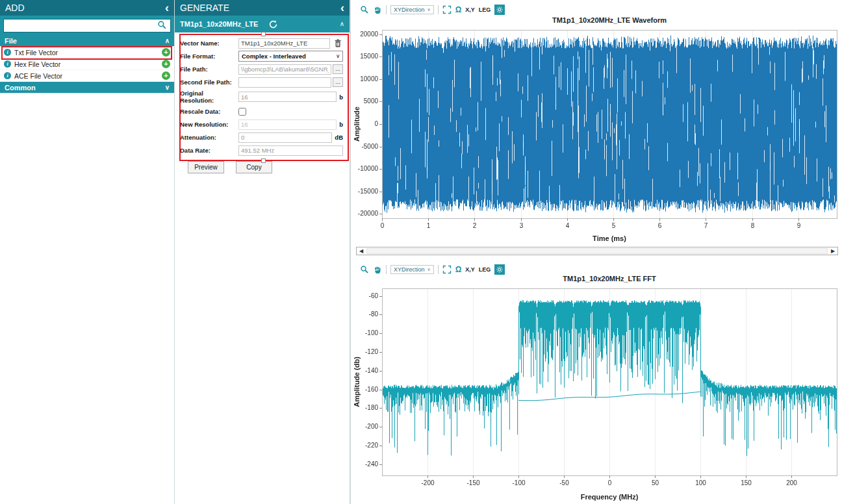 This screenshot has height=504, width=842. Describe the element at coordinates (262, 103) in the screenshot. I see `generate-form: Vector Name: File Format: Complex - Inte…` at that location.